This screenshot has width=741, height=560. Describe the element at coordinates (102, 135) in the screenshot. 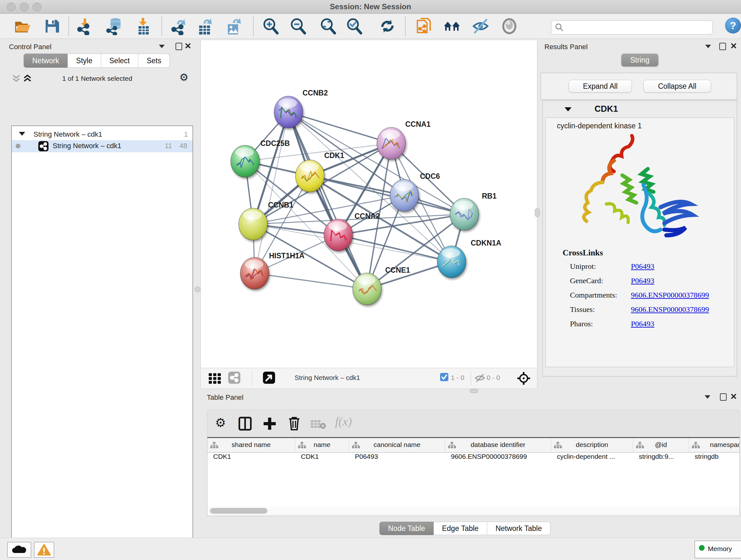

I see `network-collection-row: String Network – cdk1 1` at that location.